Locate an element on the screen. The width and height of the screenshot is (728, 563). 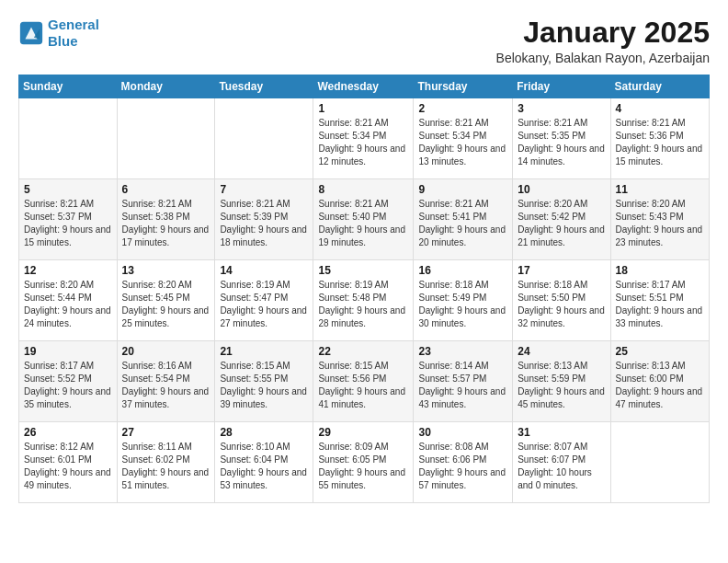
calendar-cell: 11 Sunrise: 8:20 AM Sunset: 5:43 PM Dayl… is located at coordinates (660, 220).